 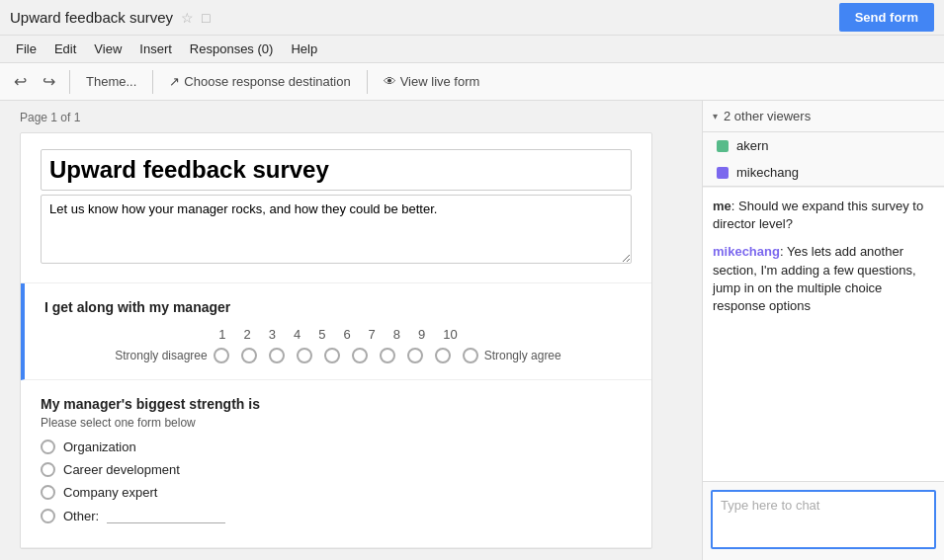 What do you see at coordinates (823, 215) in the screenshot?
I see `chat-message-1: me: Should we expand this survey to dire…` at bounding box center [823, 215].